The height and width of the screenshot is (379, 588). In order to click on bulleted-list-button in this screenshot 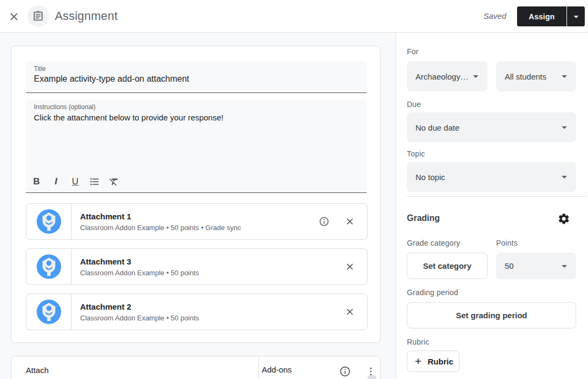, I will do `click(95, 182)`.